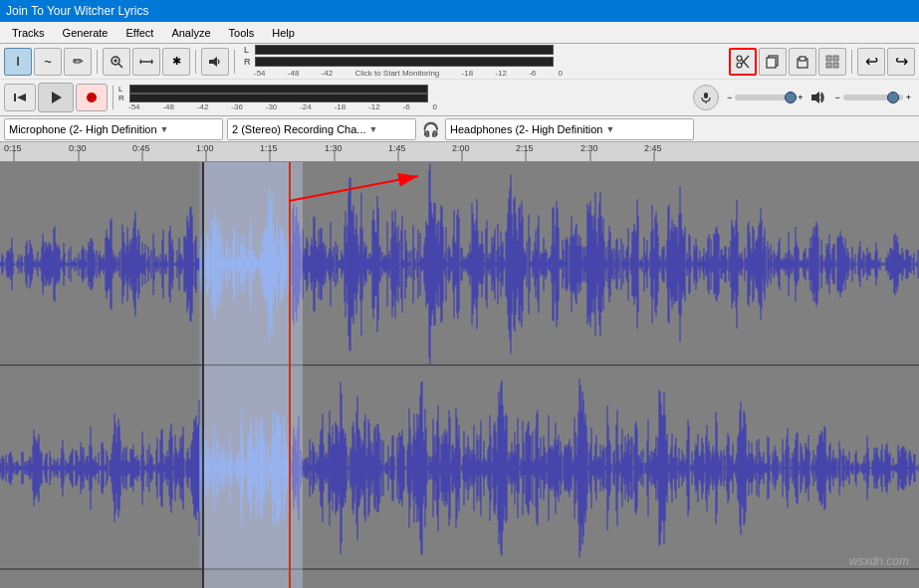  I want to click on scissors-icon, so click(743, 62).